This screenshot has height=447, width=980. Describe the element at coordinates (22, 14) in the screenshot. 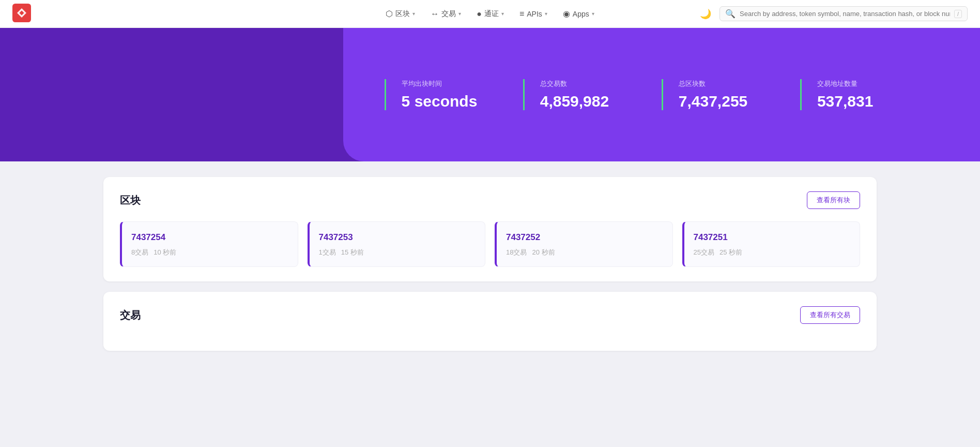

I see `logo` at that location.